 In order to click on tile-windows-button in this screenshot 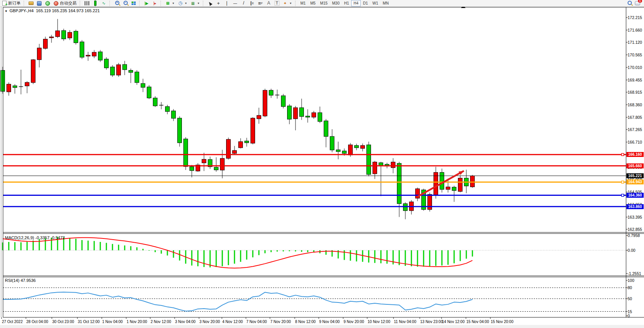, I will do `click(133, 3)`.